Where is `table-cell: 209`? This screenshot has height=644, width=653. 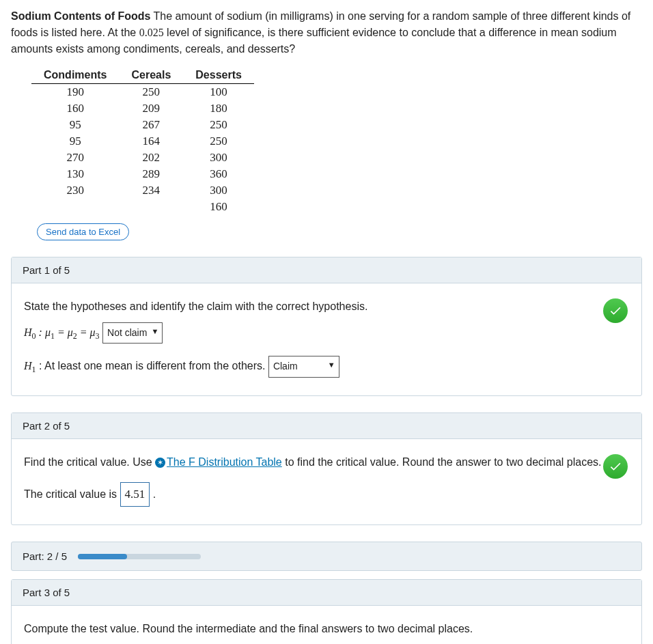
table-cell: 209 is located at coordinates (151, 109).